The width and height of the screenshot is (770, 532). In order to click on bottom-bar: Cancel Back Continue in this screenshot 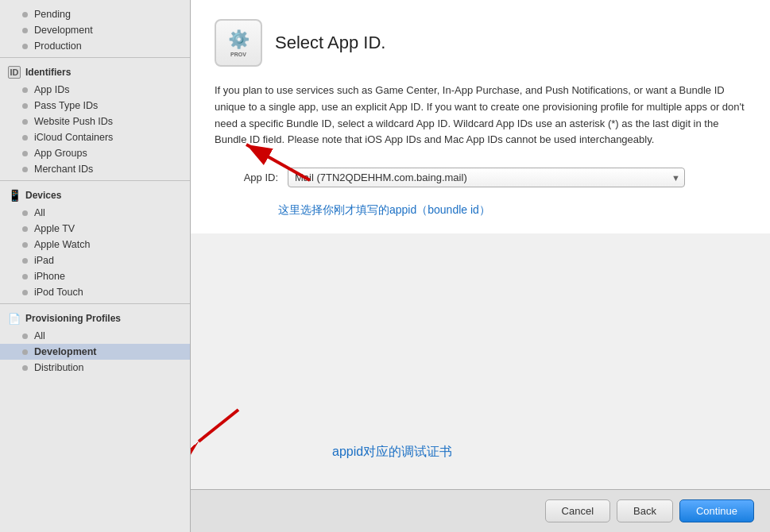, I will do `click(480, 511)`.